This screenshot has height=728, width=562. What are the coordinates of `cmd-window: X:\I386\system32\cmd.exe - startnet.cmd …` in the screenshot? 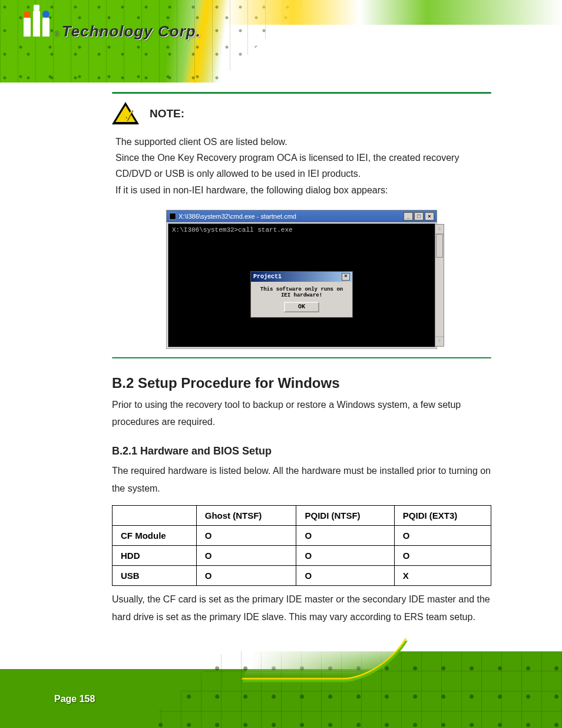 It's located at (302, 279).